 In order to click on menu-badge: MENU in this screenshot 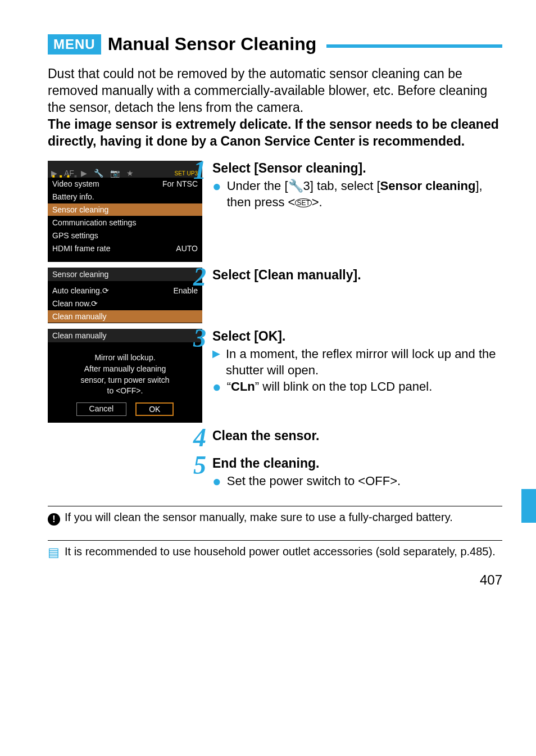, I will do `click(74, 44)`.